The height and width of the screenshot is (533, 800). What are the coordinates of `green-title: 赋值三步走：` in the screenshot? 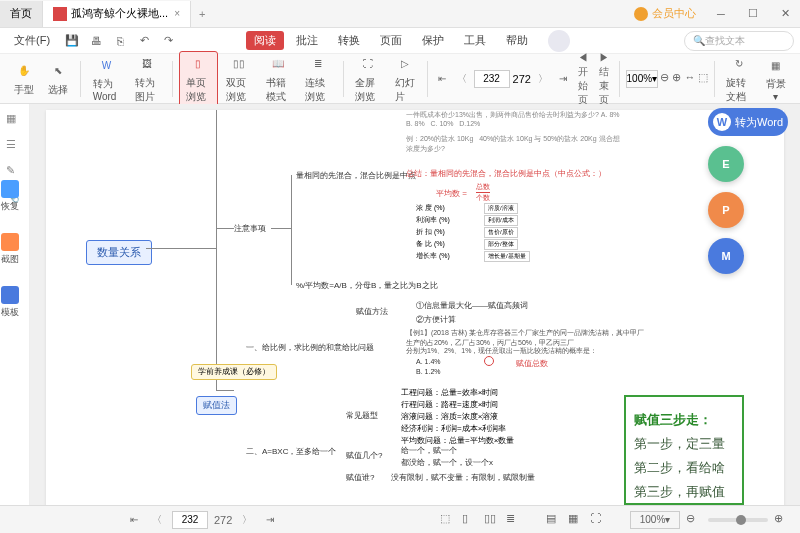 It's located at (684, 420).